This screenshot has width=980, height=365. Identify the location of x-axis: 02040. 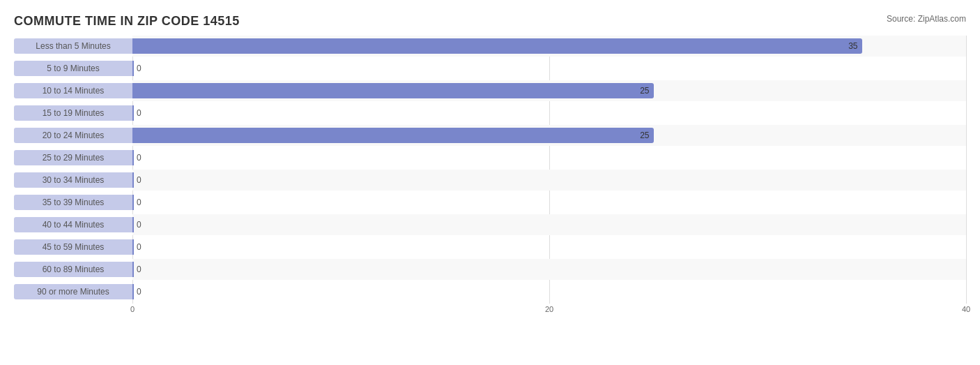
(549, 315).